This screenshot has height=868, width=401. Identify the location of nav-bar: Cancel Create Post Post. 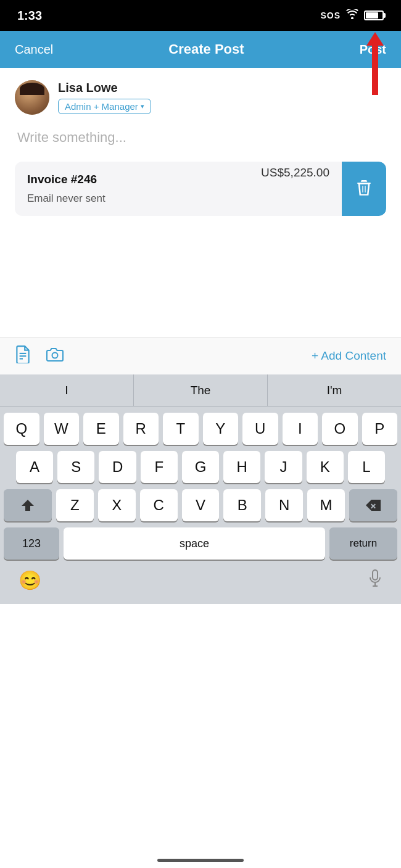
(200, 49).